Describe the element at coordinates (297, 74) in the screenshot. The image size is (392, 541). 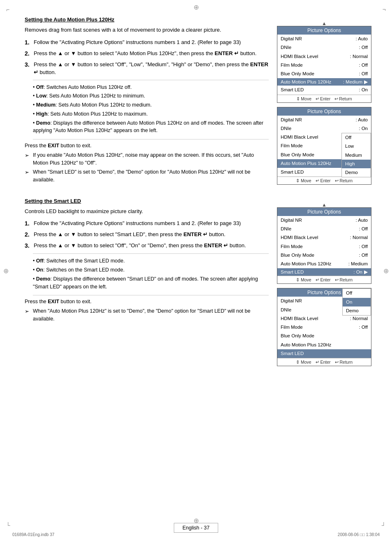
I see `row5-label: Blue Only Mode` at that location.